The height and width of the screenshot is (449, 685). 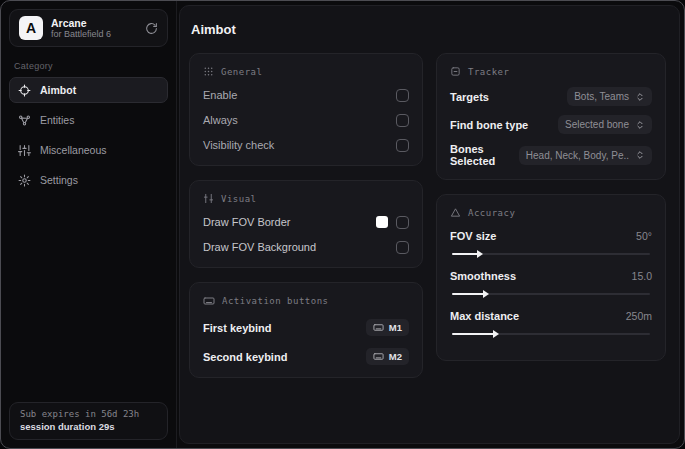 I want to click on accuracy-card-header: Accuracy, so click(x=551, y=212).